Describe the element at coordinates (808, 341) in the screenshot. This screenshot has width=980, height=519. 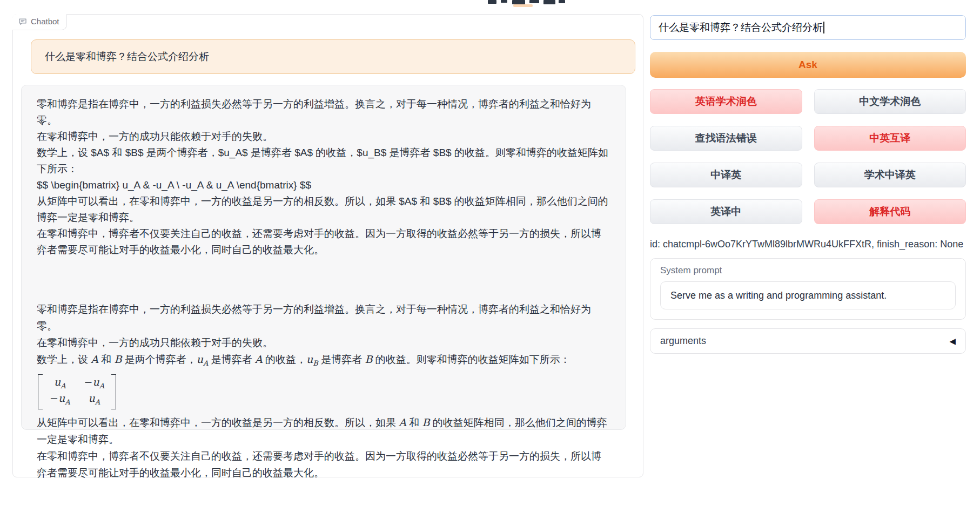
I see `arguments-accordion-header: arguments ◀` at that location.